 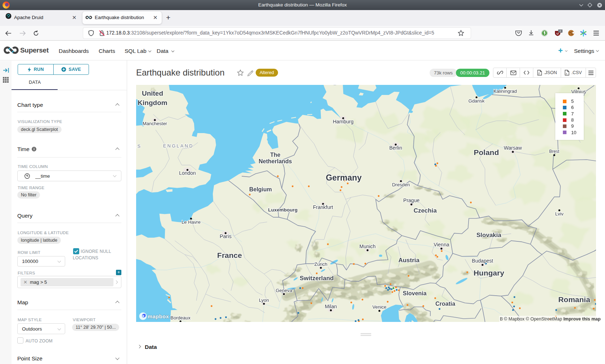 What do you see at coordinates (317, 278) in the screenshot?
I see `svg-text: Switzerland` at bounding box center [317, 278].